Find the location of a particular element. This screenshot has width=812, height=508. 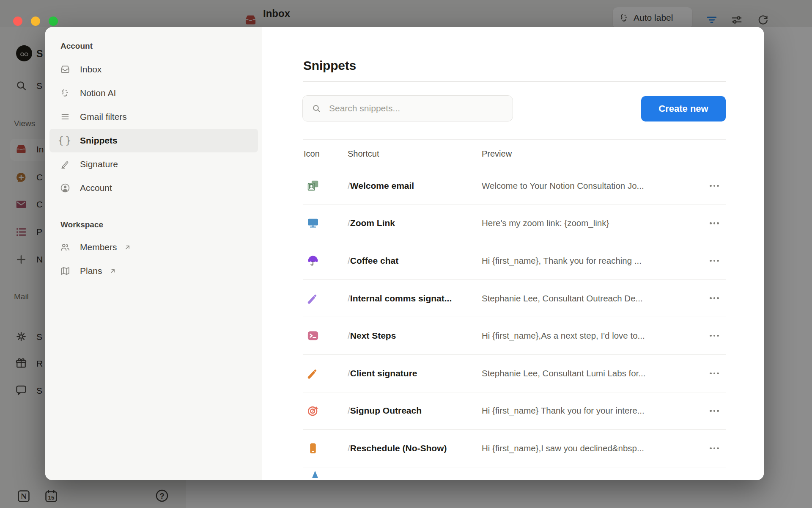

table-row: /Welcome emailWelcome to Your Notion Con… is located at coordinates (514, 186).